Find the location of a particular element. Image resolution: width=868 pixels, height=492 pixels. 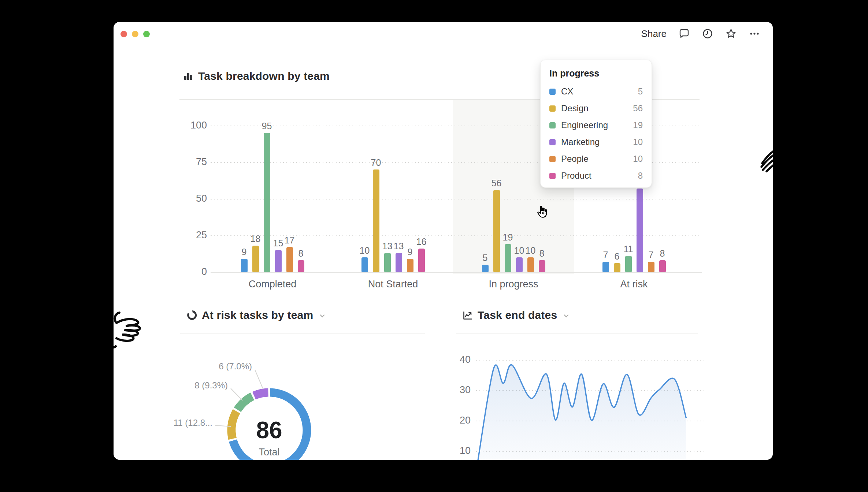

donut-segment-label: 11 (12.8... is located at coordinates (176, 423).